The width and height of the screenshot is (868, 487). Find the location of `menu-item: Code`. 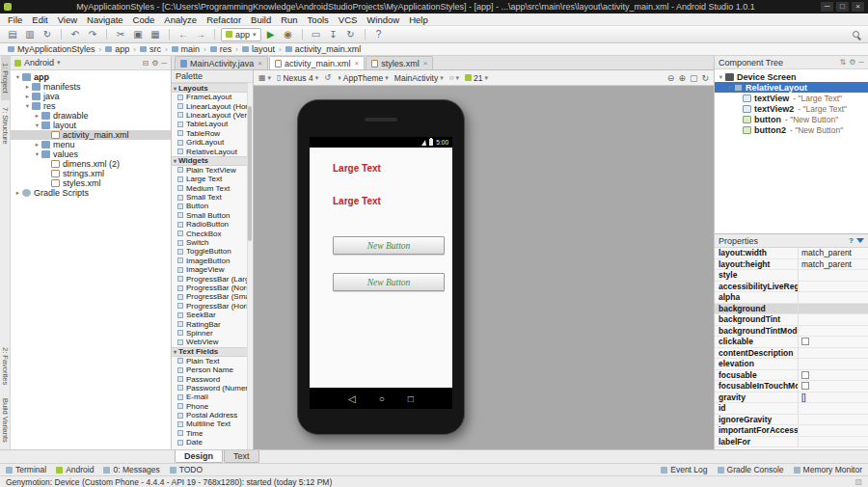

menu-item: Code is located at coordinates (145, 19).